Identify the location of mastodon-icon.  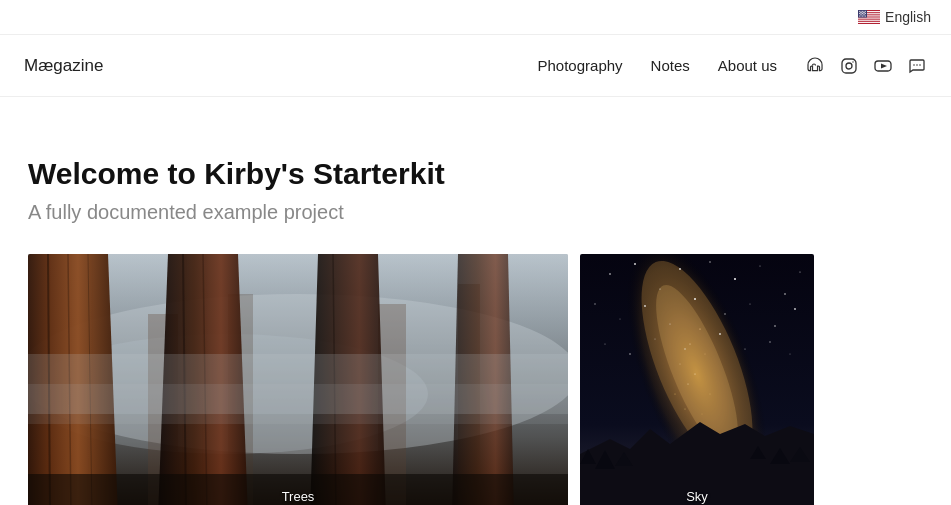
(815, 66).